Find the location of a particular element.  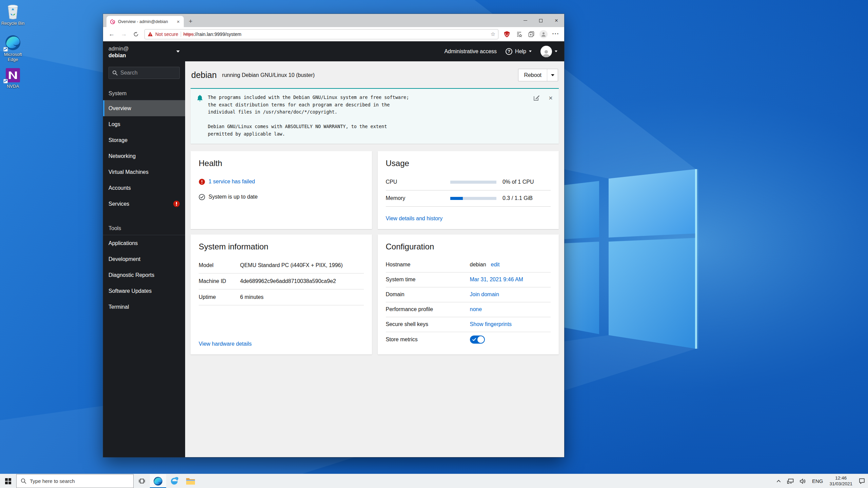

address-bar: Not secure https://rain.lan:9999/system … is located at coordinates (321, 34).